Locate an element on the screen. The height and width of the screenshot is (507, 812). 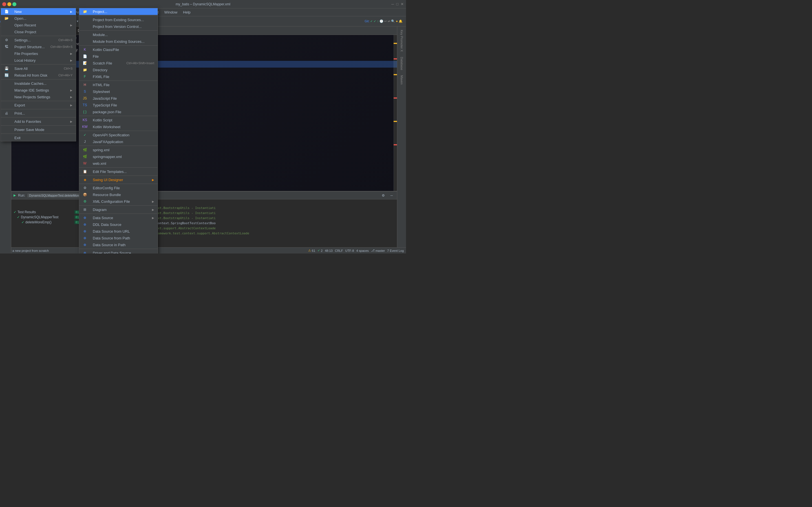
new-ds-in-path: ⊕ Data Source in Path is located at coordinates (118, 245).